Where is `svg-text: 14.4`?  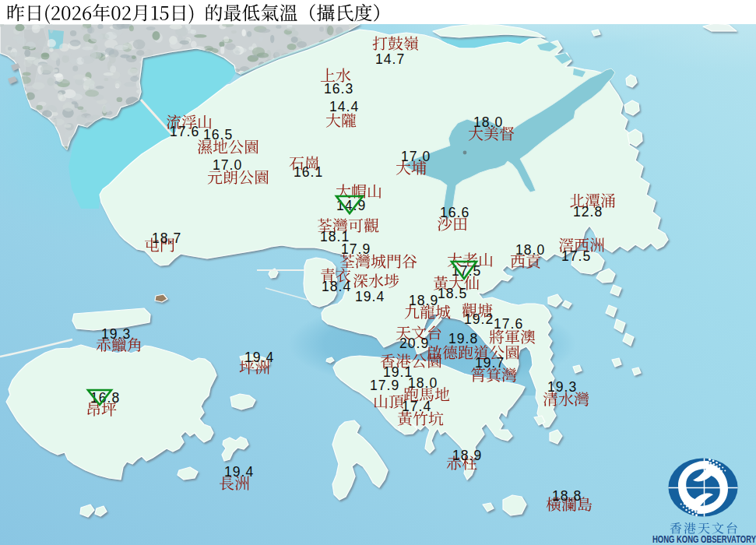
svg-text: 14.4 is located at coordinates (344, 107).